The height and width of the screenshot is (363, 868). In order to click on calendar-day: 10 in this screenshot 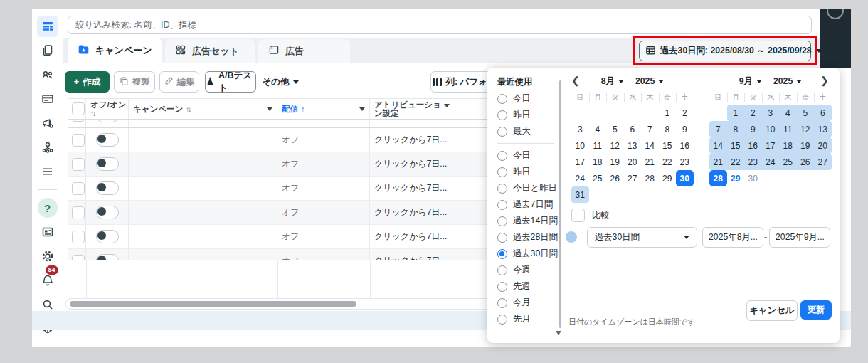, I will do `click(581, 145)`.